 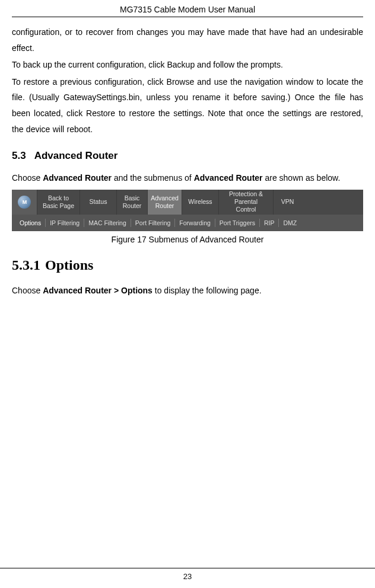 What do you see at coordinates (188, 65) in the screenshot?
I see `paragraph-backup: To back up the current configuration, cl…` at bounding box center [188, 65].